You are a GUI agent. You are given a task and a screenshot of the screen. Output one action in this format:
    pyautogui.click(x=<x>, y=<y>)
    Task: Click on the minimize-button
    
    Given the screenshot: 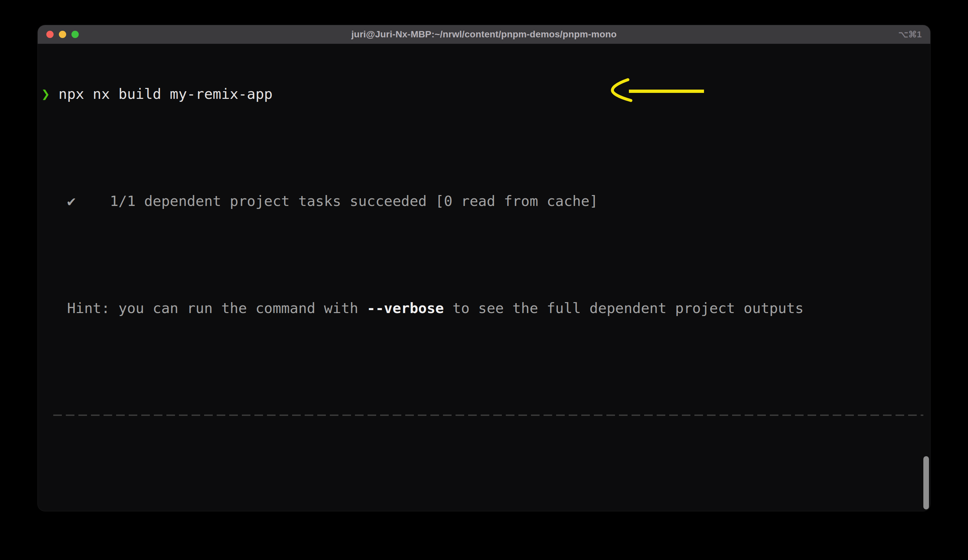 What is the action you would take?
    pyautogui.click(x=62, y=35)
    